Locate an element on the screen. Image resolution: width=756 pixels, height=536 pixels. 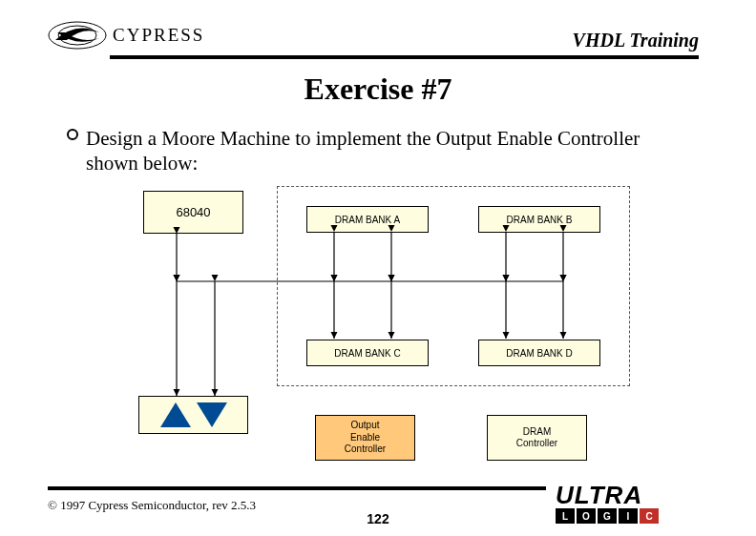
triangle-down-icon is located at coordinates (212, 415).